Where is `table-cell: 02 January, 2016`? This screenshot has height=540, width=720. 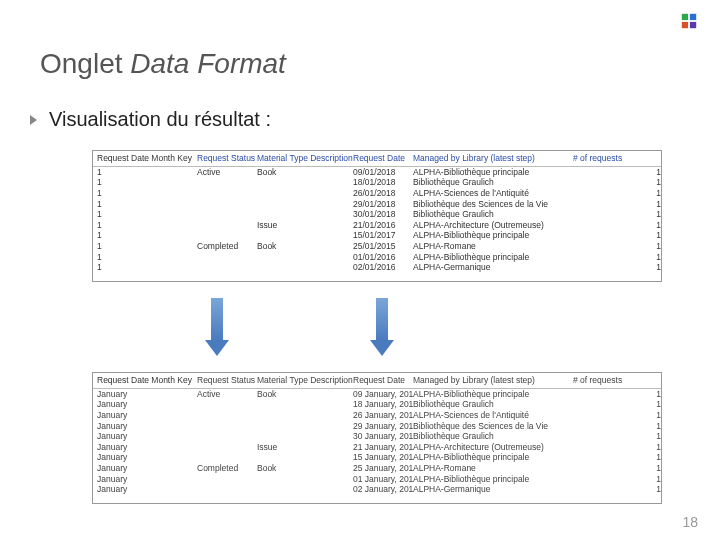
table-cell: 02 January, 2016 is located at coordinates (383, 490).